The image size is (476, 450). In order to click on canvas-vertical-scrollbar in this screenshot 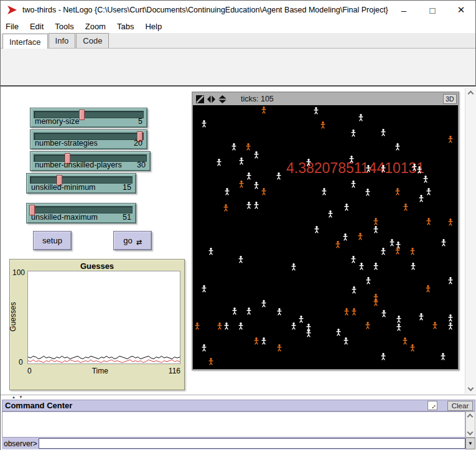, I will do `click(470, 241)`.